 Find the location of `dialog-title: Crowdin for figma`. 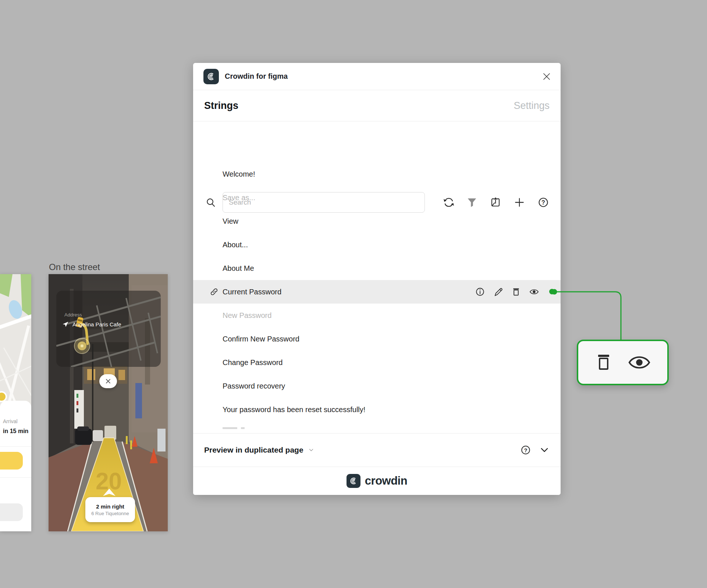

dialog-title: Crowdin for figma is located at coordinates (256, 77).